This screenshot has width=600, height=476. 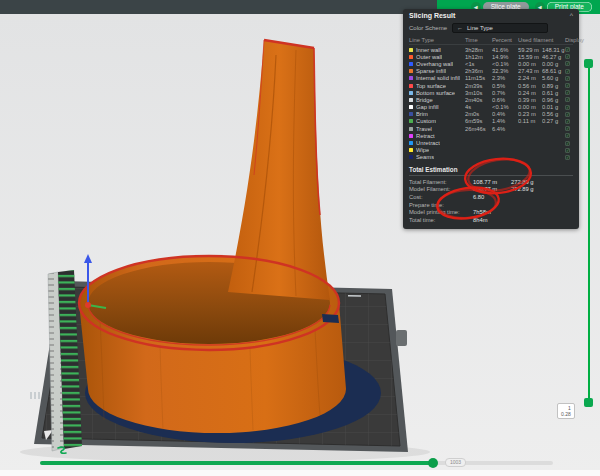 What do you see at coordinates (441, 182) in the screenshot?
I see `total-row-label: Total Filament:` at bounding box center [441, 182].